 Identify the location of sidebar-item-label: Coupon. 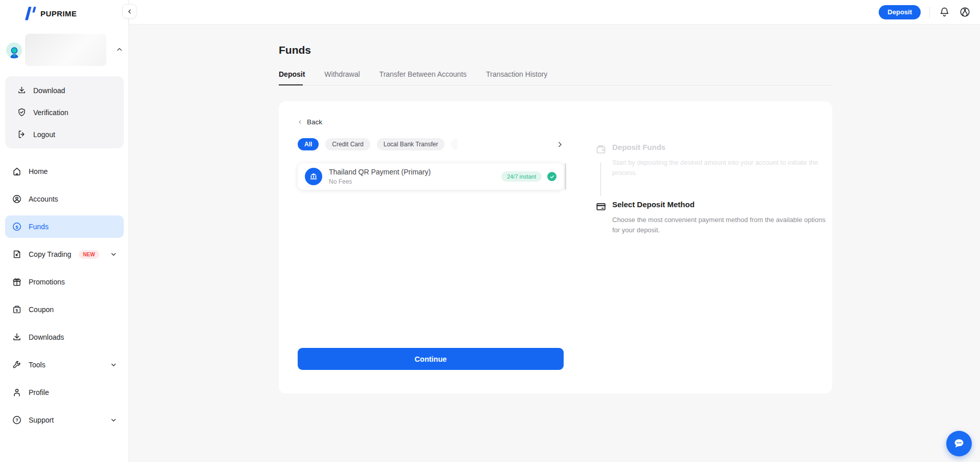
(41, 310).